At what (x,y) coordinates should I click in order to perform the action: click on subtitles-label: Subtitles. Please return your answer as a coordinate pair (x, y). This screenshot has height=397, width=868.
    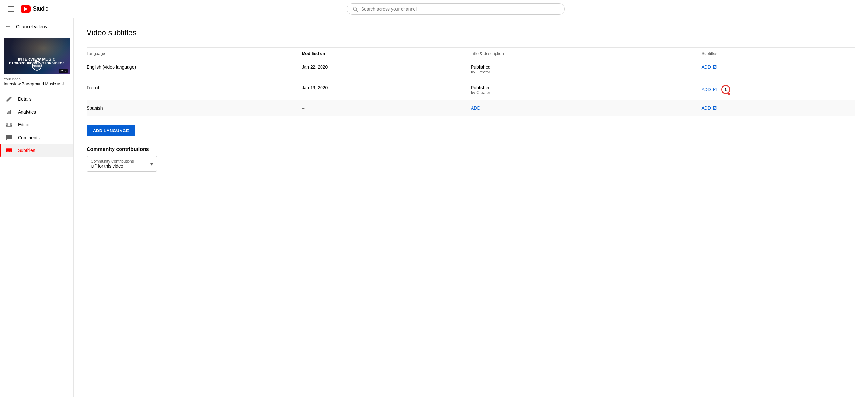
    Looking at the image, I should click on (27, 150).